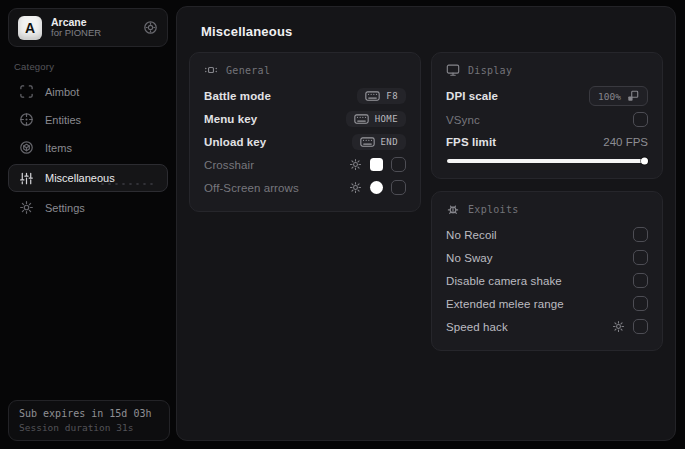 The width and height of the screenshot is (685, 449). What do you see at coordinates (305, 188) in the screenshot?
I see `offscreen-arrows-row: Off-Screen arrows` at bounding box center [305, 188].